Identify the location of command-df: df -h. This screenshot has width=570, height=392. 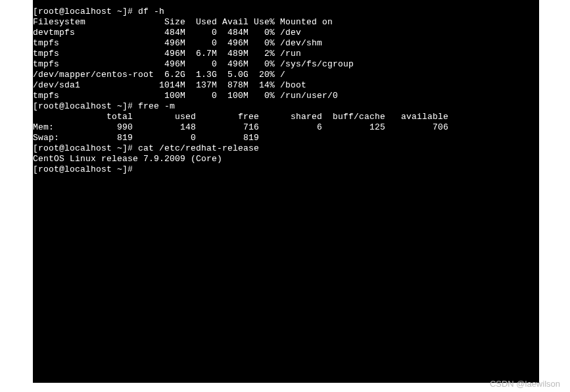
(151, 12).